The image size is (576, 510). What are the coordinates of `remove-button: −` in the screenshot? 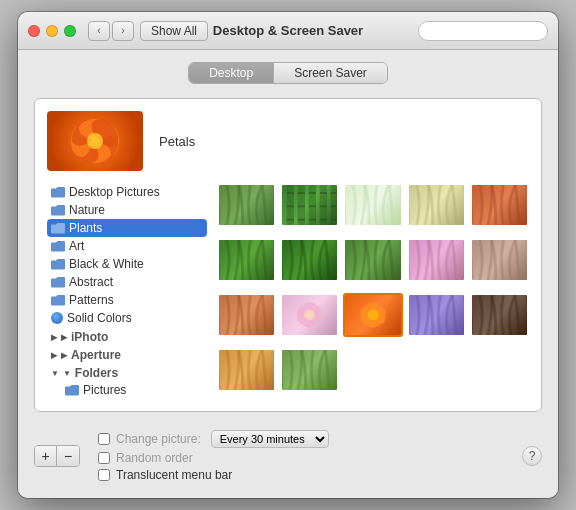 It's located at (68, 456).